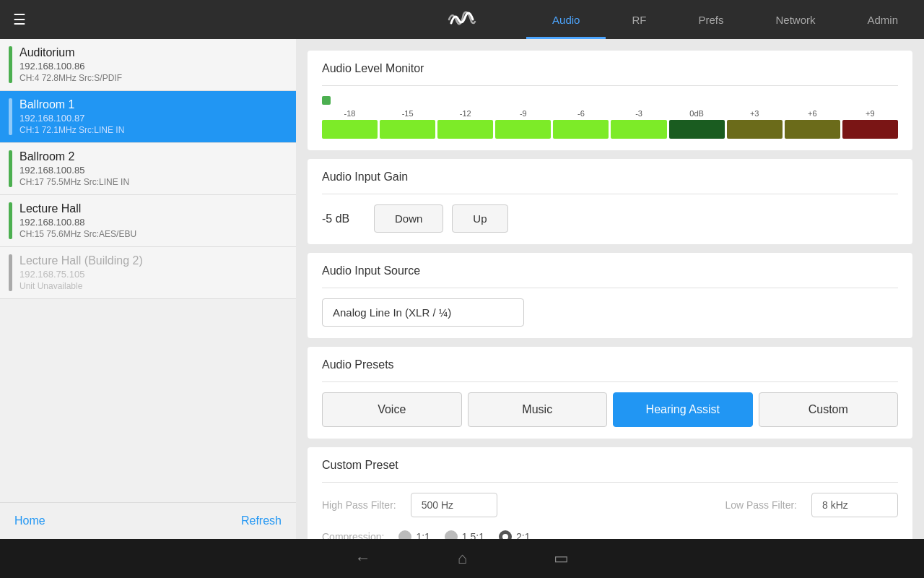  Describe the element at coordinates (148, 65) in the screenshot. I see `device-item-auditorium: Auditorium 192.168.100.86 CH:4 72.8MHz S…` at that location.